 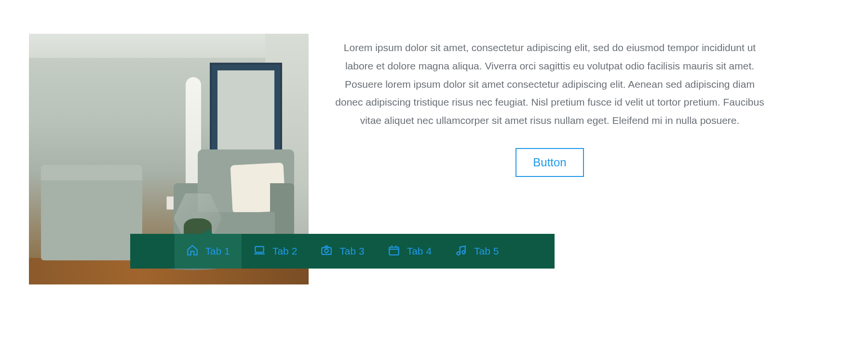 What do you see at coordinates (342, 251) in the screenshot?
I see `tab-bar: Tab 1 Tab 2 Tab 3 Tab 4 Tab 5` at bounding box center [342, 251].